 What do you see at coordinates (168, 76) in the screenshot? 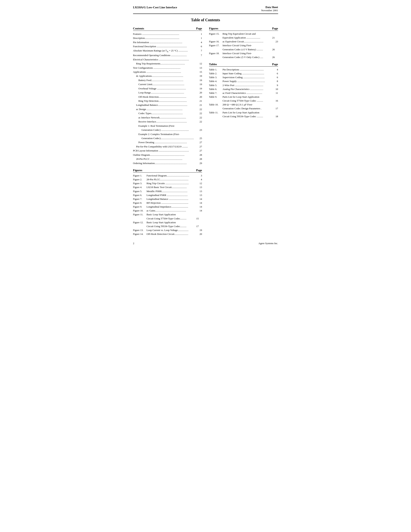
I see `toc-entry: dc Applications.........................…` at bounding box center [168, 76].